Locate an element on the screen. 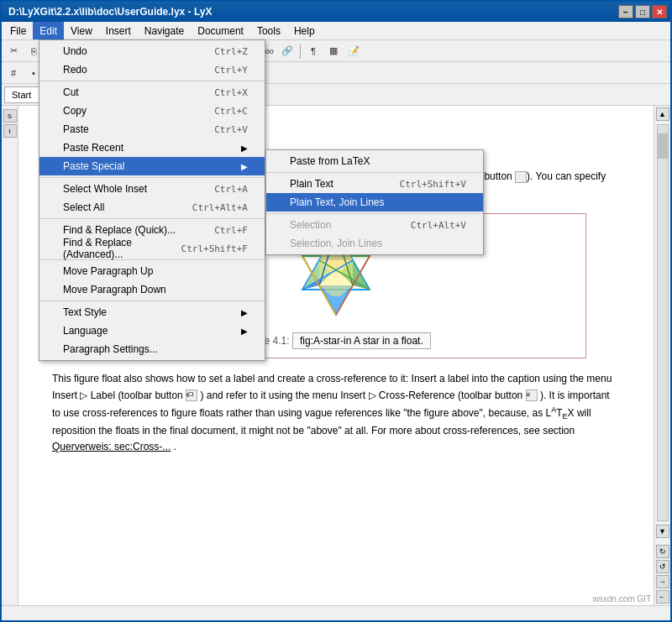  scroll-down-btn: ▼ is located at coordinates (663, 531).